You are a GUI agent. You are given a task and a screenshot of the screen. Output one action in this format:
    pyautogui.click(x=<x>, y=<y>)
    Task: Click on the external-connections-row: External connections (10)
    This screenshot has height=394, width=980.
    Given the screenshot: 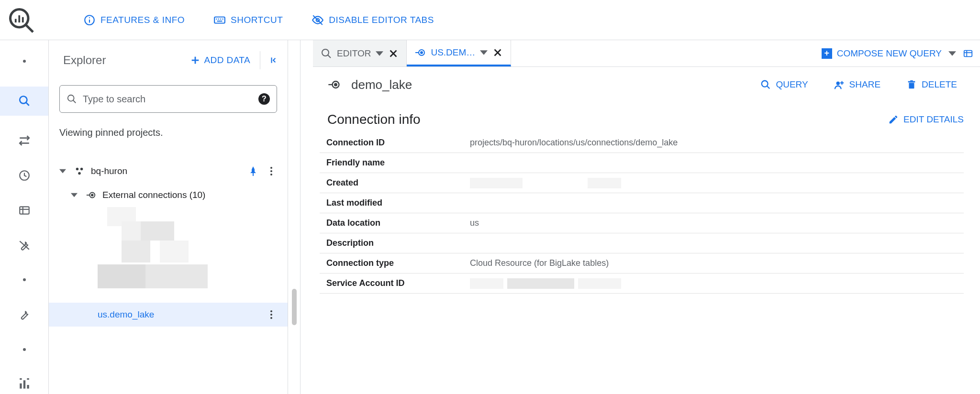 What is the action you would take?
    pyautogui.click(x=168, y=195)
    